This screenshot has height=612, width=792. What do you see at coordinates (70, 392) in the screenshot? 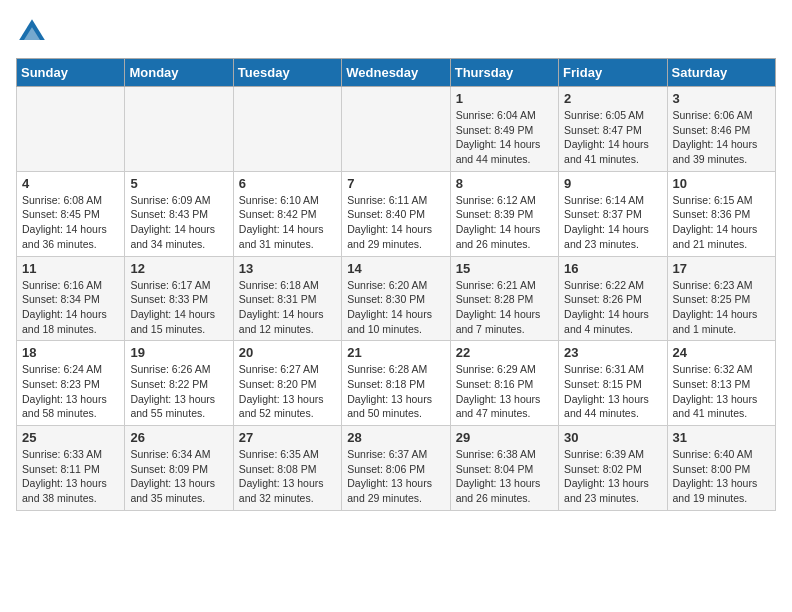
I see `day-info: Sunrise: 6:24 AM Sunset: 8:23 PM Dayligh…` at bounding box center [70, 392].